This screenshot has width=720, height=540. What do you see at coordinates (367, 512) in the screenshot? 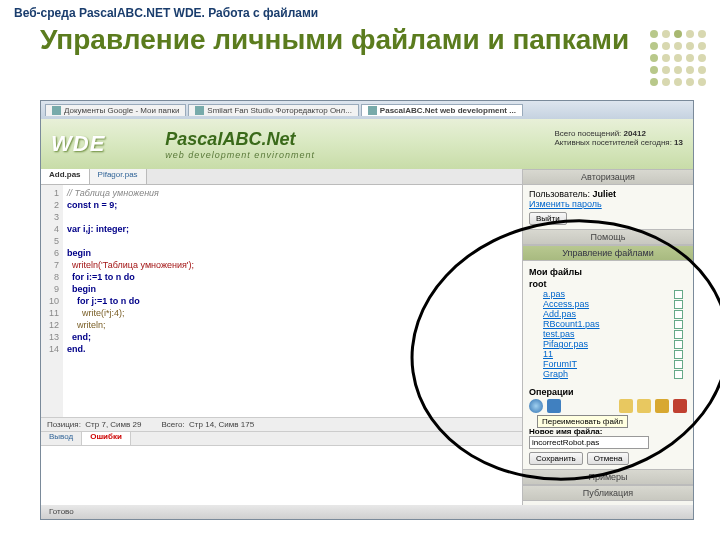
I see `status-bar: Готово` at bounding box center [367, 512].